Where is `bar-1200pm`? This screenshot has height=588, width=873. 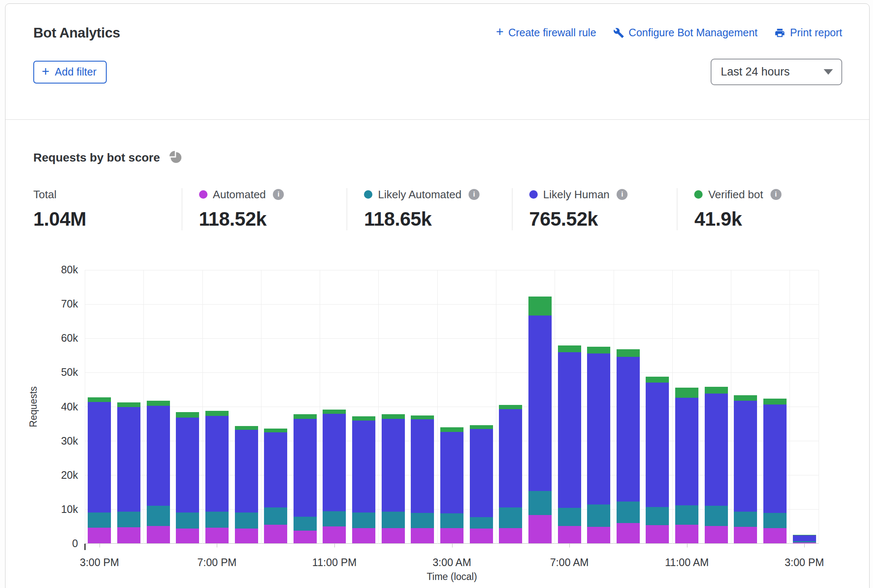 bar-1200pm is located at coordinates (716, 465).